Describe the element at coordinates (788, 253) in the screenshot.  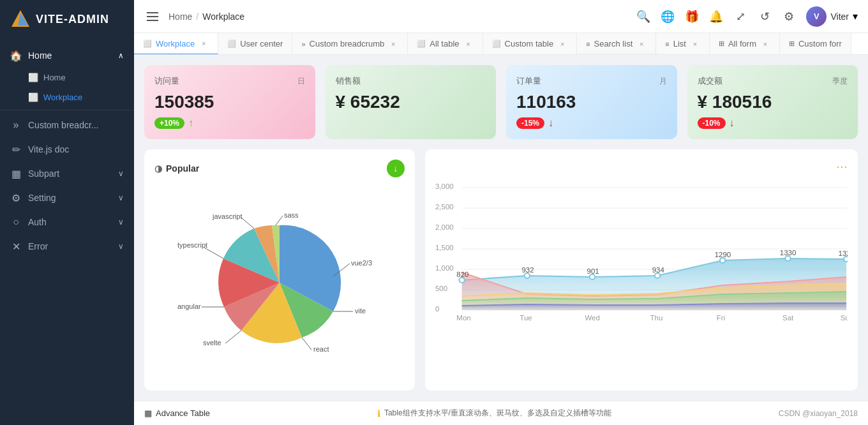
I see `svg-text: 1330` at that location.